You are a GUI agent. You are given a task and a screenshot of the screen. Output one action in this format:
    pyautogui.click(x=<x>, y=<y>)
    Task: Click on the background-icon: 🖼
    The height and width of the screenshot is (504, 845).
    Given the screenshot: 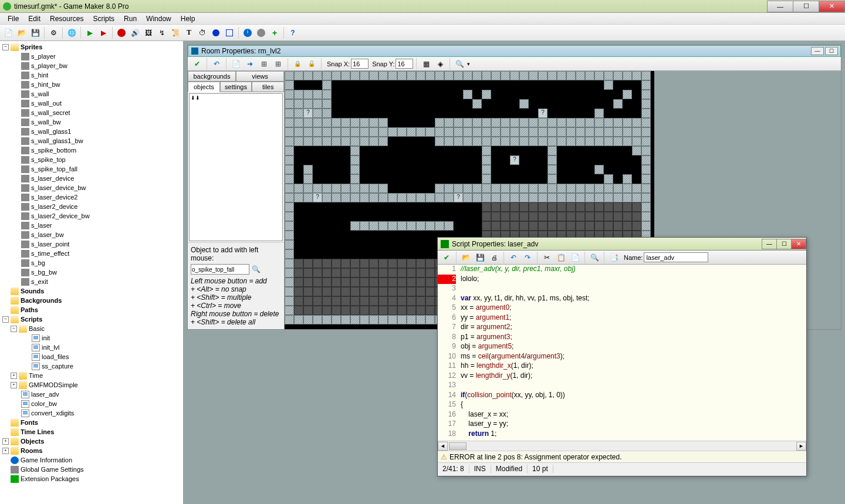 What is the action you would take?
    pyautogui.click(x=148, y=33)
    